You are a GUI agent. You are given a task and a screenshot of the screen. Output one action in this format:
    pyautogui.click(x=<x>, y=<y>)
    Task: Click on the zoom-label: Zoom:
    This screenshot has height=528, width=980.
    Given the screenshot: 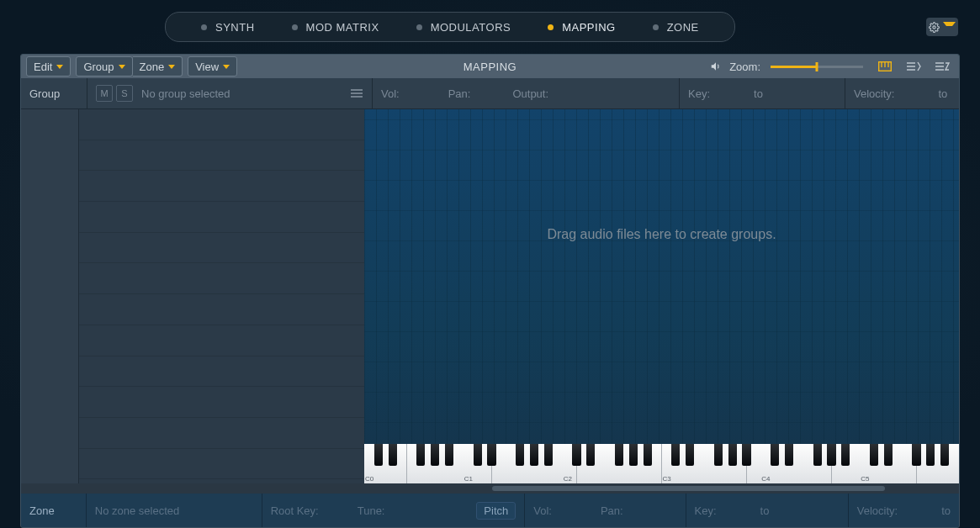 What is the action you would take?
    pyautogui.click(x=745, y=67)
    